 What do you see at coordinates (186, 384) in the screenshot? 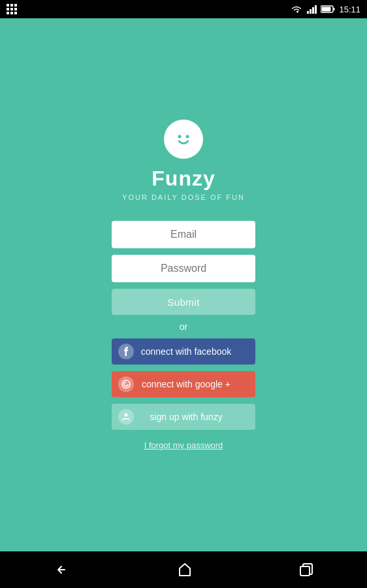
I see `google-button-label: connect with google +` at bounding box center [186, 384].